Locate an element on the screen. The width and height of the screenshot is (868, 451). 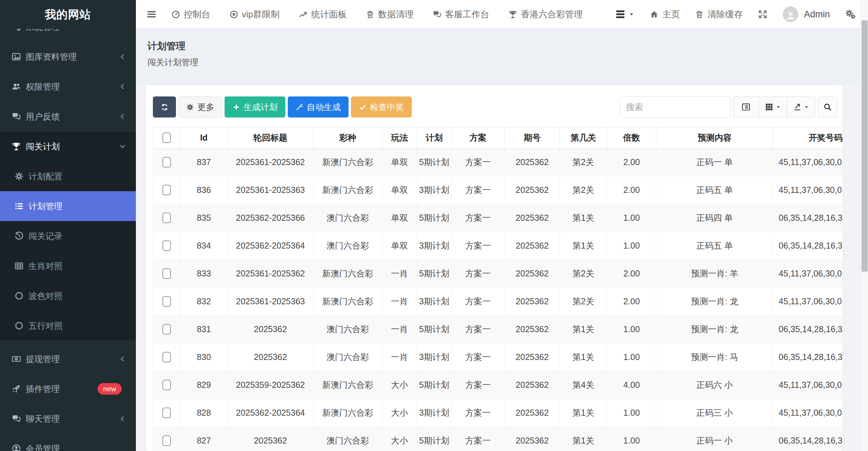
sidebar-item-label: 闯关计划 is located at coordinates (43, 147).